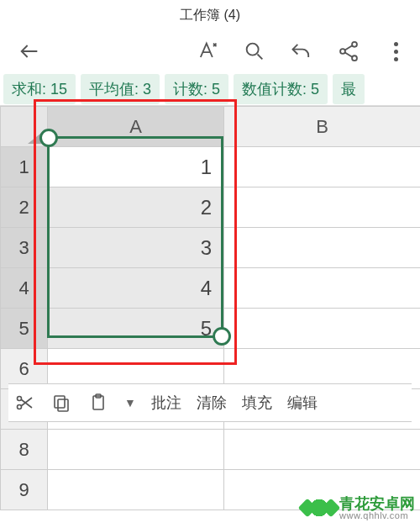  Describe the element at coordinates (207, 51) in the screenshot. I see `font-style-icon` at that location.